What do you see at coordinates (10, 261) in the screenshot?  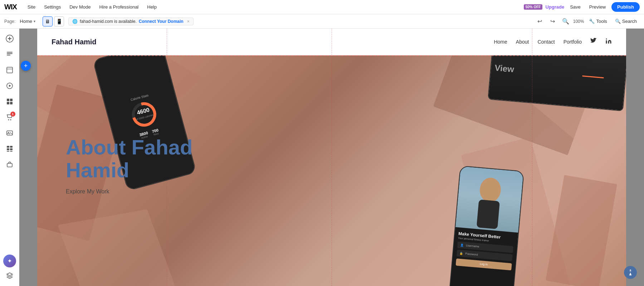 I see `ai-assistant-button: ✦` at bounding box center [10, 261].